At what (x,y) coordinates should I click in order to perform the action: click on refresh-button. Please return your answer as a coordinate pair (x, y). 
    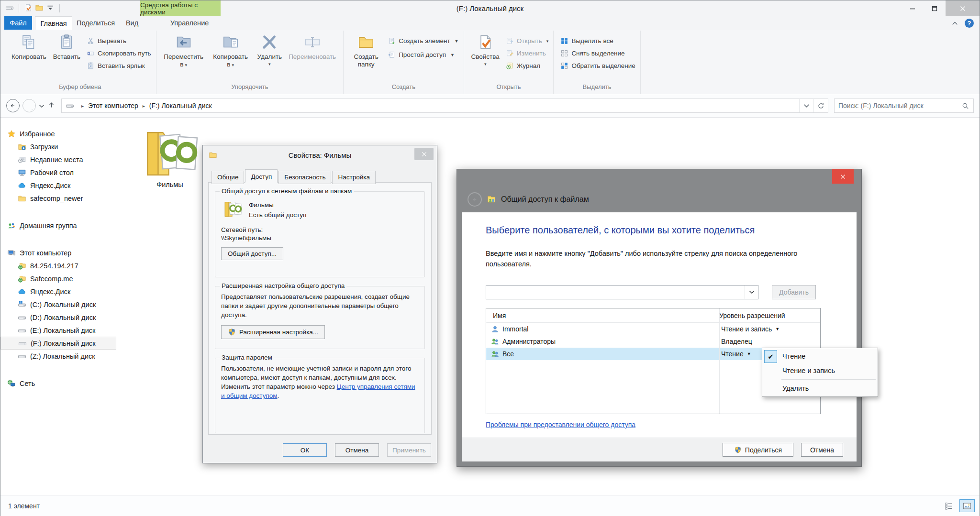
    Looking at the image, I should click on (821, 106).